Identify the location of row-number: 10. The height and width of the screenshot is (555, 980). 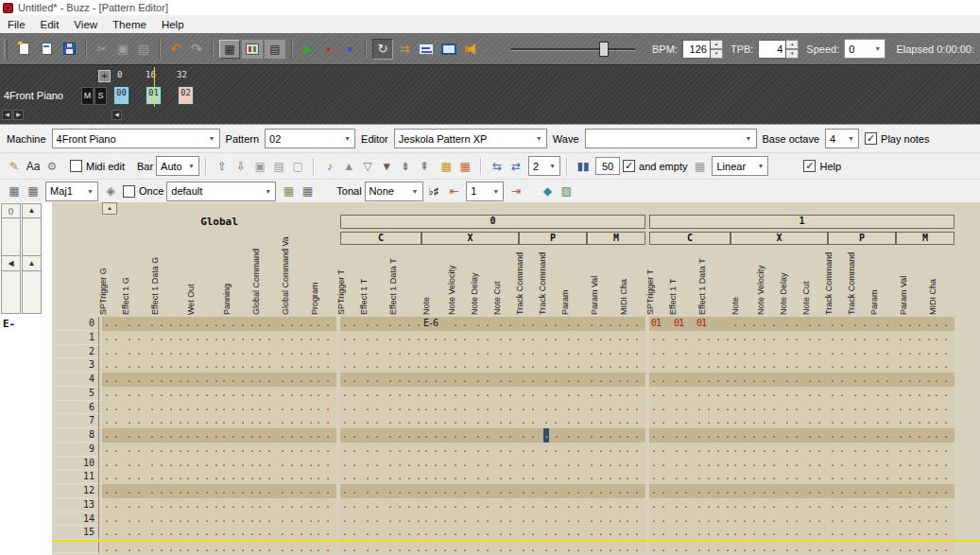
(76, 463).